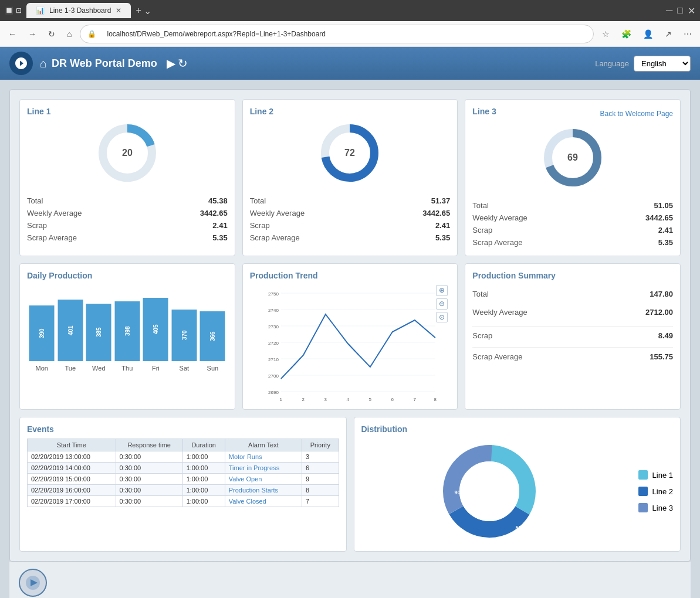  I want to click on bar-sat: 370, so click(184, 335).